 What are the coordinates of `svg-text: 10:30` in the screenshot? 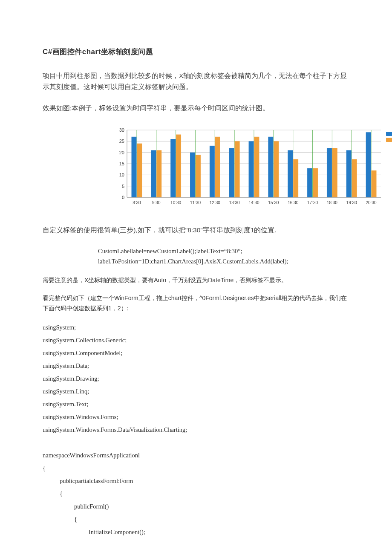 It's located at (176, 203).